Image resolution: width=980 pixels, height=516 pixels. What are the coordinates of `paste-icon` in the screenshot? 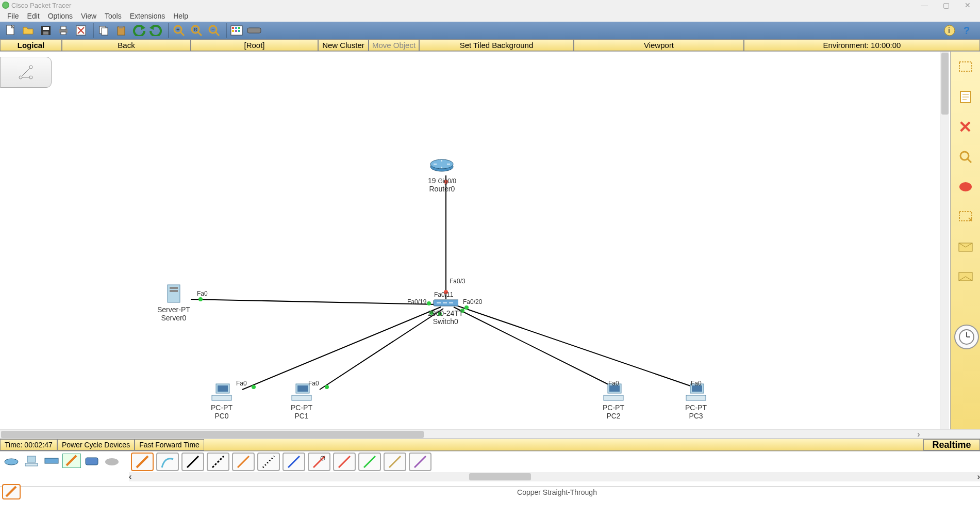 It's located at (121, 30).